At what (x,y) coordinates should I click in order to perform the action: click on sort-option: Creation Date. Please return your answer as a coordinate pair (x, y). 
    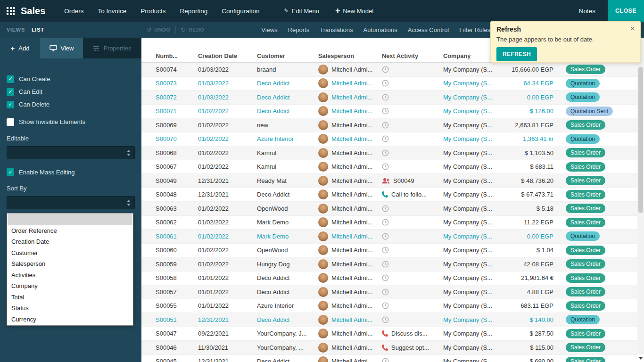
    Looking at the image, I should click on (70, 242).